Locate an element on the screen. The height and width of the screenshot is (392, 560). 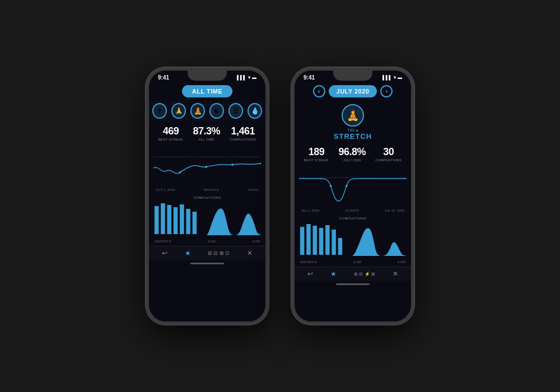
phone-1: 9:41 ▌▌▌ ▾ ▬ ALL TIME ✝ 🙏 🧘 ☯ ☰ 💧 469 B is located at coordinates (207, 196).